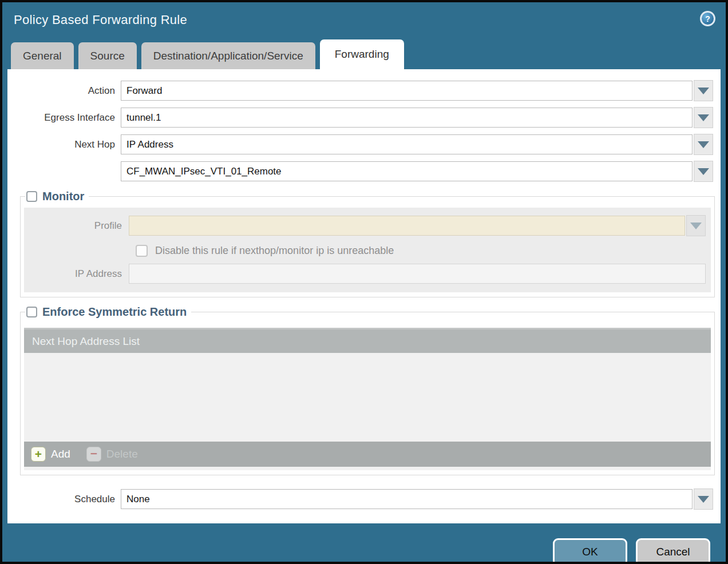 The height and width of the screenshot is (564, 728). I want to click on profile-input, so click(407, 225).